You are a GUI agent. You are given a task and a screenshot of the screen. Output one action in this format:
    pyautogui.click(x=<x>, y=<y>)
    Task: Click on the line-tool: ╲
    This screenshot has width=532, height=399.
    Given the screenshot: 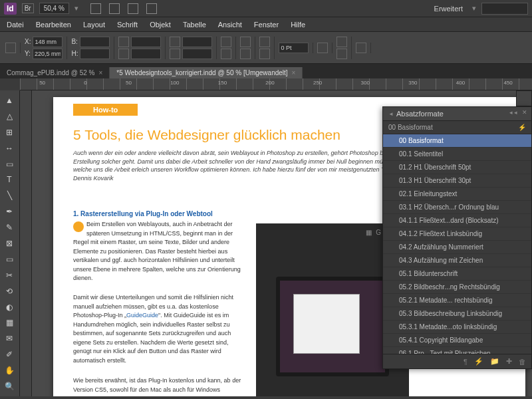 What is the action you would take?
    pyautogui.click(x=9, y=196)
    